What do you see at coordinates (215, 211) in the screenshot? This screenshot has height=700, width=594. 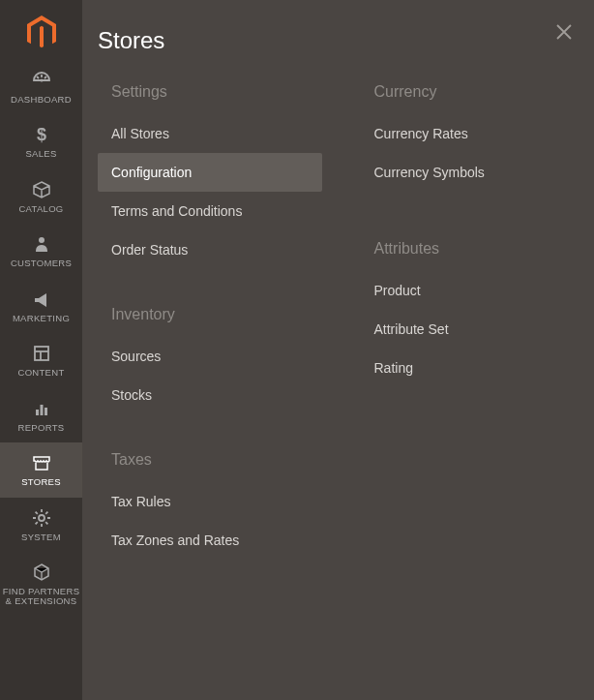 I see `link-terms-and-conditions: Terms and Conditions` at bounding box center [215, 211].